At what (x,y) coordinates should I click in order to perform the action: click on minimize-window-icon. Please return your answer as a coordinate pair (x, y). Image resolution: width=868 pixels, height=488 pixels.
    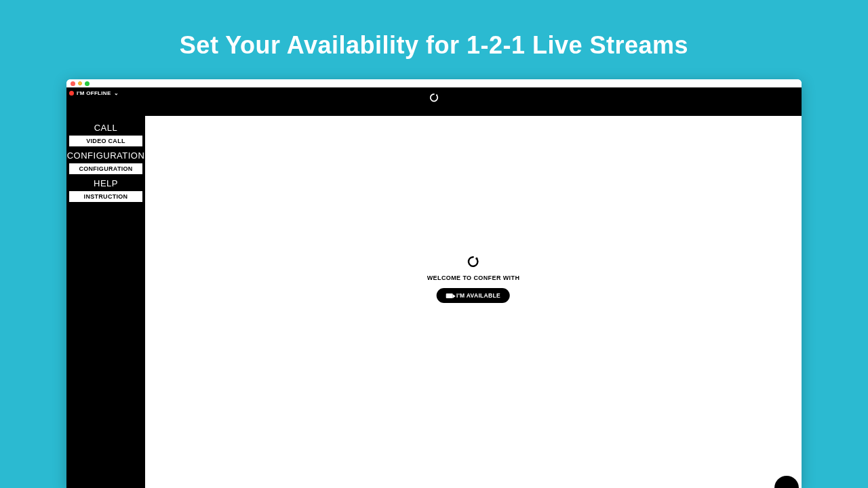
    Looking at the image, I should click on (80, 83).